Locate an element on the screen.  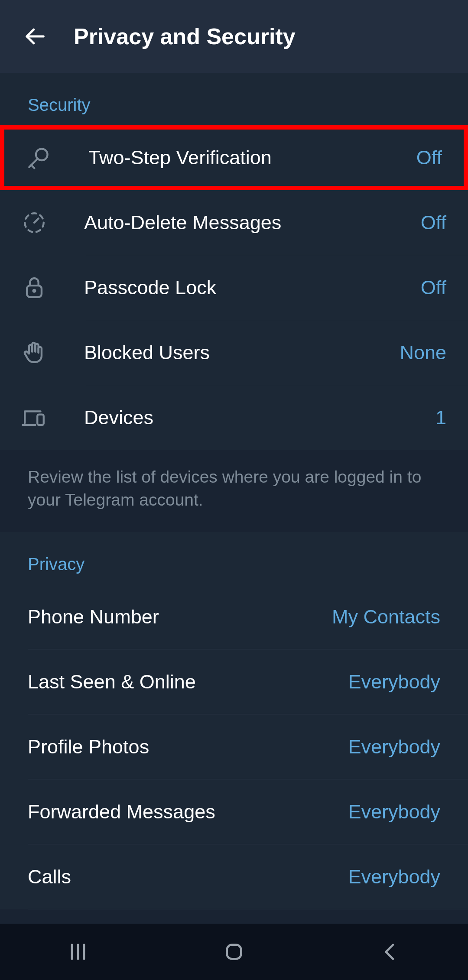
two-step-verification-row: Two-Step Verification Off is located at coordinates (234, 158).